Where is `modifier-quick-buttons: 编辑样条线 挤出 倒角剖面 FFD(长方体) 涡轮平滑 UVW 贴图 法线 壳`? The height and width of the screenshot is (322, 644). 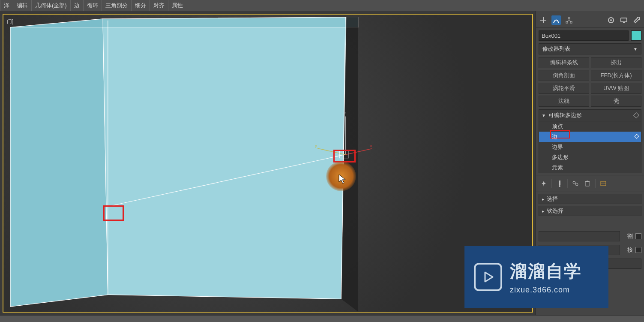
modifier-quick-buttons: 编辑样条线 挤出 倒角剖面 FFD(长方体) 涡轮平滑 UVW 贴图 法线 壳 is located at coordinates (590, 83).